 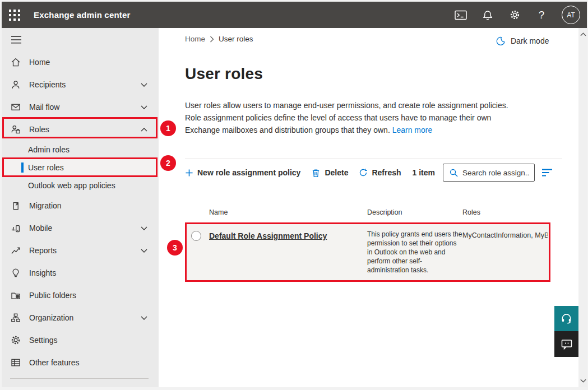 What do you see at coordinates (80, 85) in the screenshot?
I see `sidebar-item-recipients: Recipients` at bounding box center [80, 85].